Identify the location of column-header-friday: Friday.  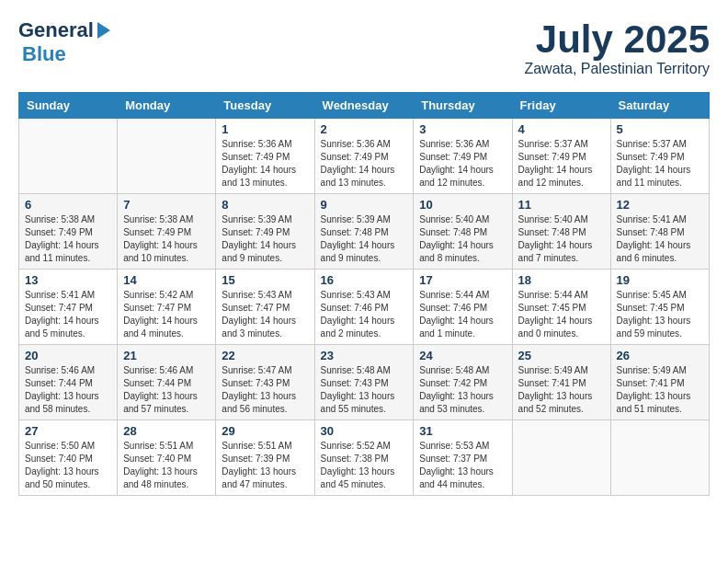
(561, 106).